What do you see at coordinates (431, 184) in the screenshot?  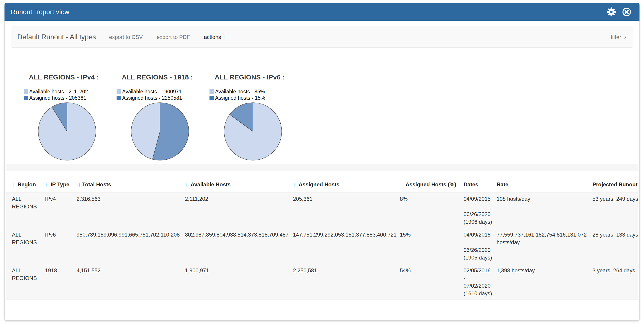 I see `column-label: Assigned Hosts (%)` at bounding box center [431, 184].